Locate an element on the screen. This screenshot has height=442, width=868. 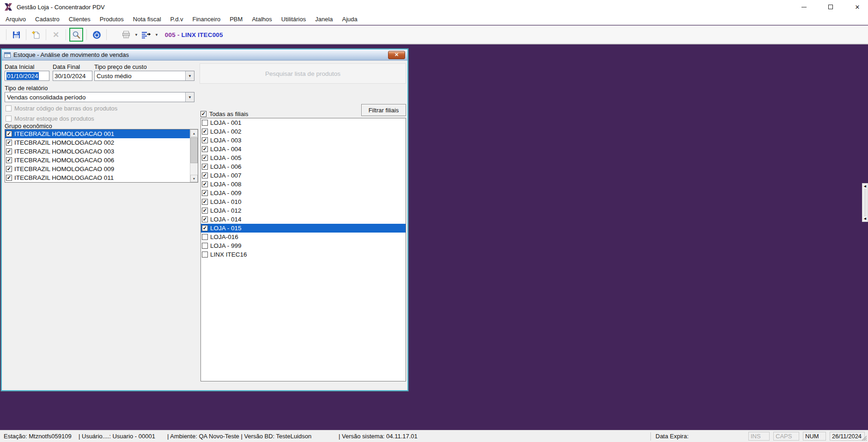
list-item: LOJA-016 is located at coordinates (303, 237).